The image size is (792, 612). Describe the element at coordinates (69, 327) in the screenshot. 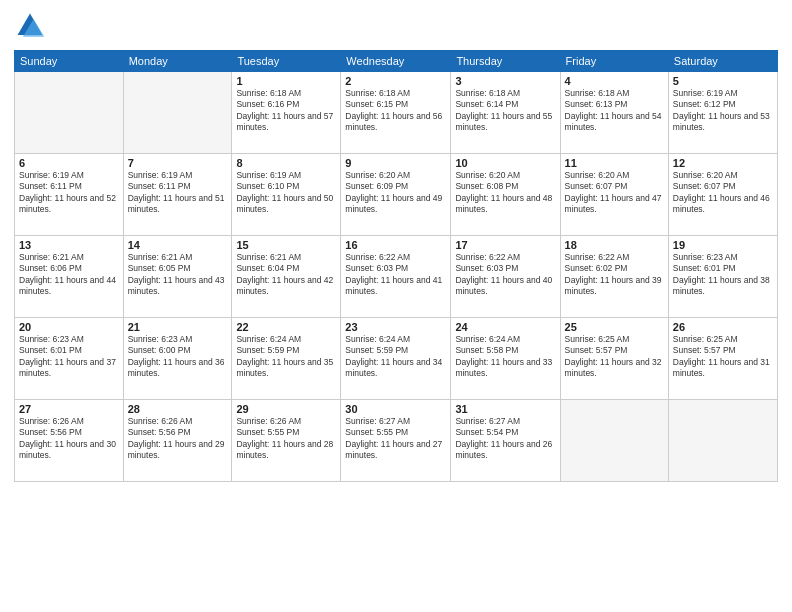

I see `day-number: 20` at that location.